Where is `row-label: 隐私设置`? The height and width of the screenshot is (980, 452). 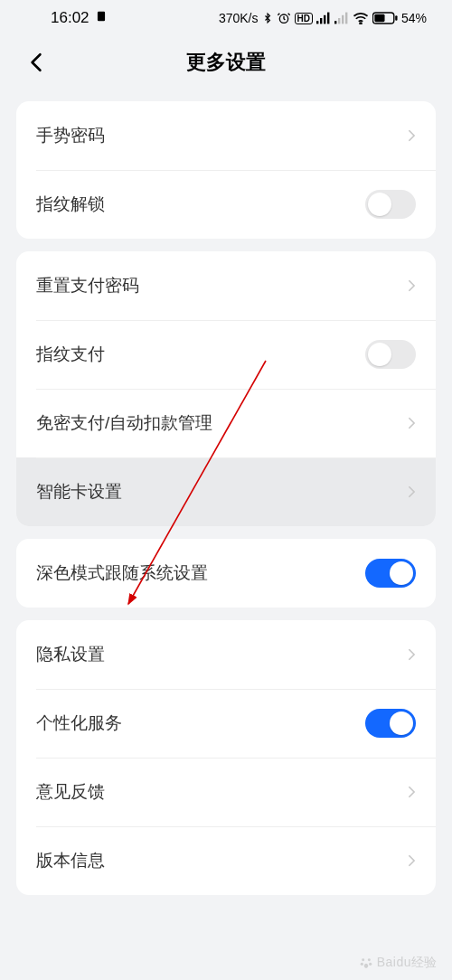
row-label: 隐私设置 is located at coordinates (71, 655).